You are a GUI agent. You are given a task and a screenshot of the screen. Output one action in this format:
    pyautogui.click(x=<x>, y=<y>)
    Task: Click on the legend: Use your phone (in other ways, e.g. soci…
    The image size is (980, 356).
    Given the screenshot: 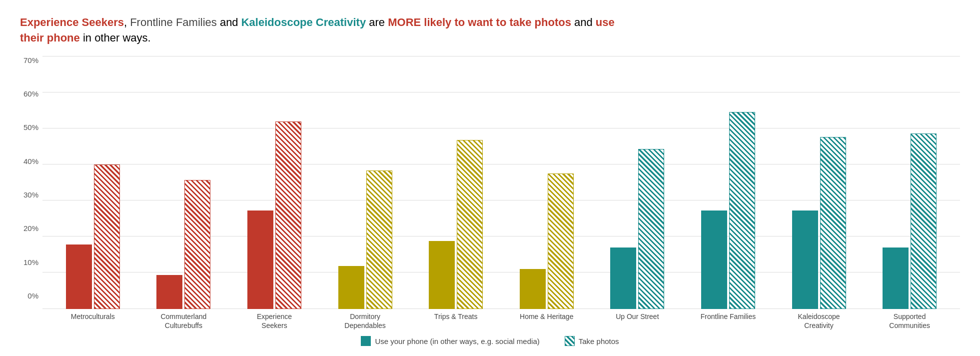 What is the action you would take?
    pyautogui.click(x=490, y=341)
    